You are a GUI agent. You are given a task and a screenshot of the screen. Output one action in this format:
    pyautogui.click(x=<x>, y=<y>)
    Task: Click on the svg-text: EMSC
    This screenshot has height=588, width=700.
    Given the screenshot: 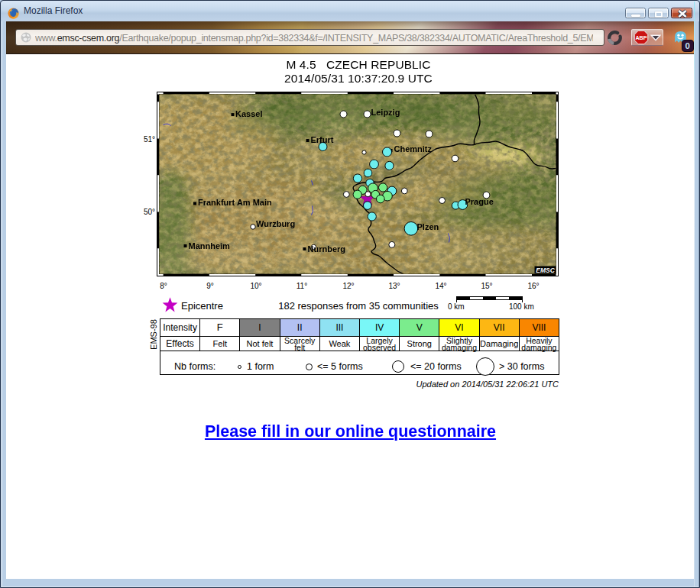 What is the action you would take?
    pyautogui.click(x=546, y=270)
    